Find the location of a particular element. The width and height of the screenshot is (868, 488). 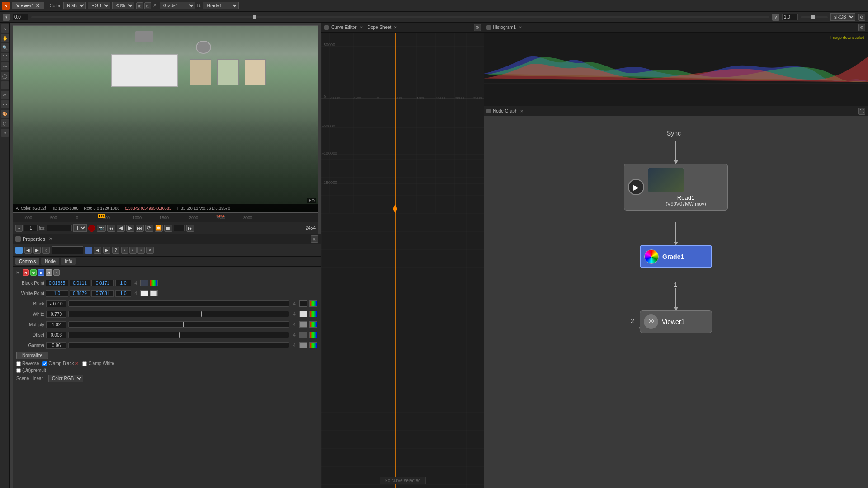

curve-settings-btn: ⚙ is located at coordinates (477, 28).